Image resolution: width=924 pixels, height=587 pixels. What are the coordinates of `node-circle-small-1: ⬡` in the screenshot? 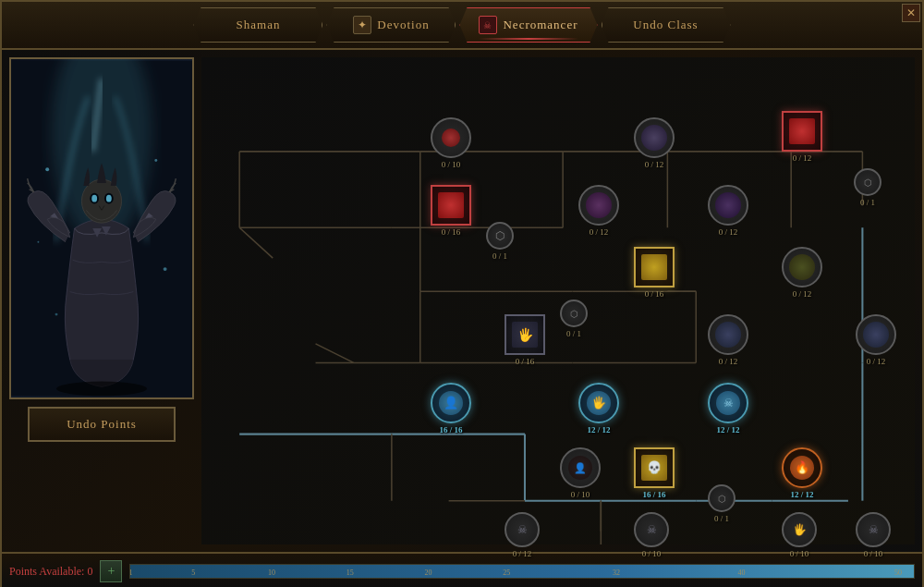 It's located at (500, 236).